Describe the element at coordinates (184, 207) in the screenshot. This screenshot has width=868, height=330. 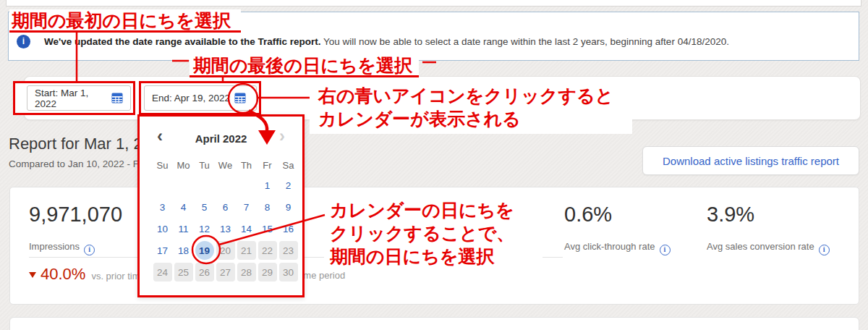
I see `calendar-day-4: 4` at that location.